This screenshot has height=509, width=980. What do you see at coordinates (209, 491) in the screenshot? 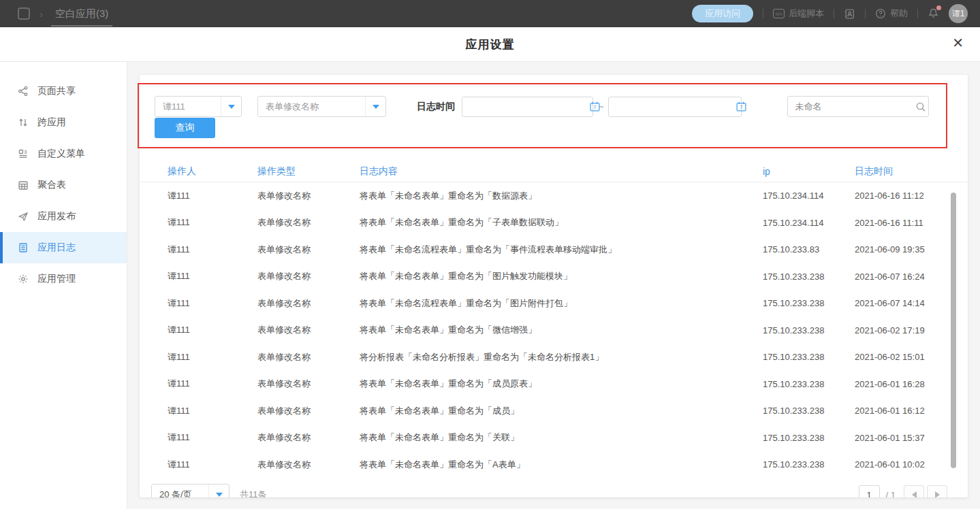
I see `pagination-left: 20 条/页 共11条` at bounding box center [209, 491].